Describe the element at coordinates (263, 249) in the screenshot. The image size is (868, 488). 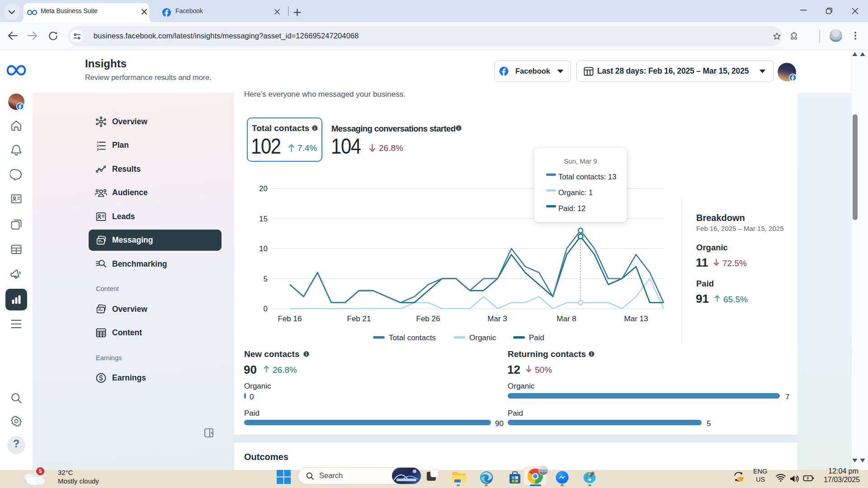
I see `svg-text: 10` at that location.